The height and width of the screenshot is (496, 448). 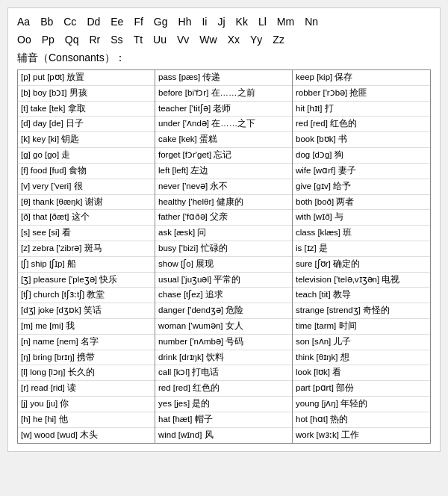 I want to click on alphabet-pair: Jj, so click(x=221, y=22).